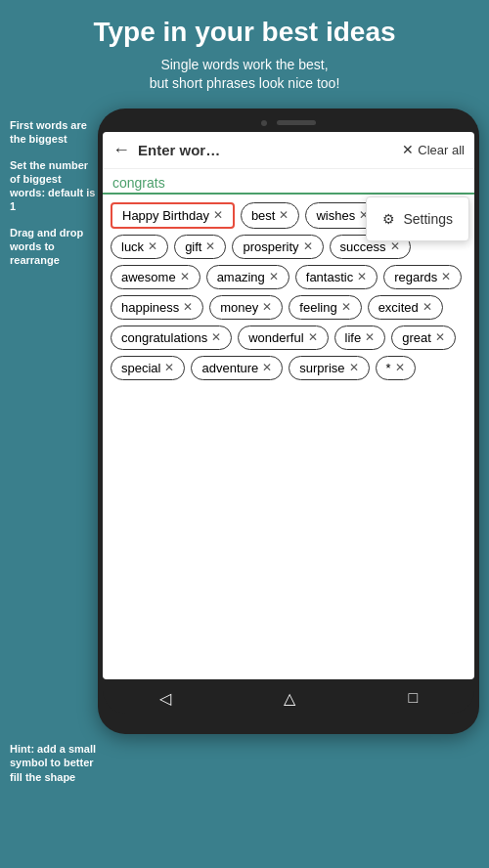  I want to click on word-remove-wonderful: ✕, so click(313, 337).